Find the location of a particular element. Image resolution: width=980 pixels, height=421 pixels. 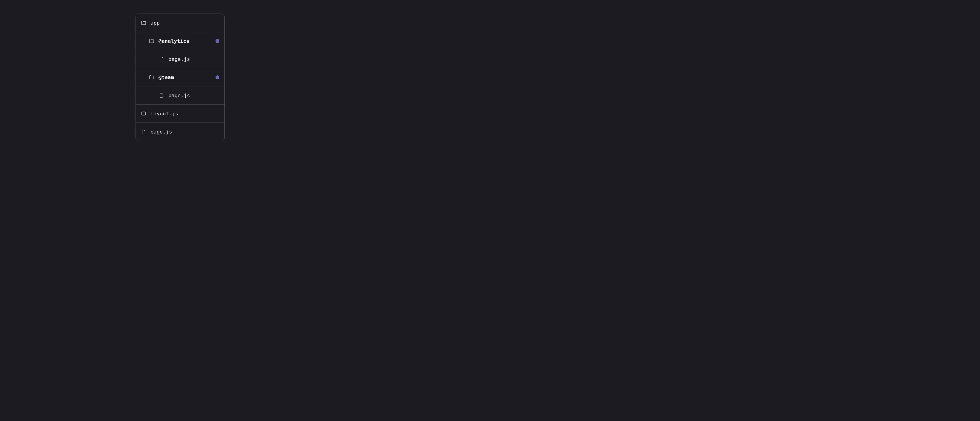

tree-row-layout: layout.js is located at coordinates (180, 113).